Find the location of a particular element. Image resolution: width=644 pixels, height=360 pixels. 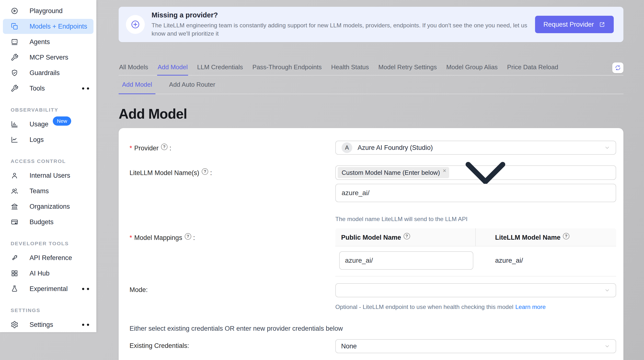

sidebar-item-guardrails: Guardrails is located at coordinates (48, 73).